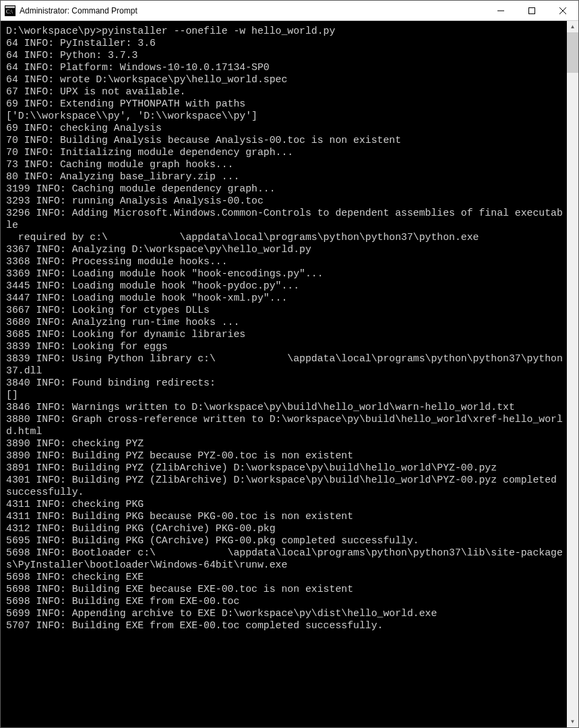 This screenshot has height=728, width=579. Describe the element at coordinates (123, 177) in the screenshot. I see `output-line: 80 INFO: Analyzing base_library.zip ...` at that location.